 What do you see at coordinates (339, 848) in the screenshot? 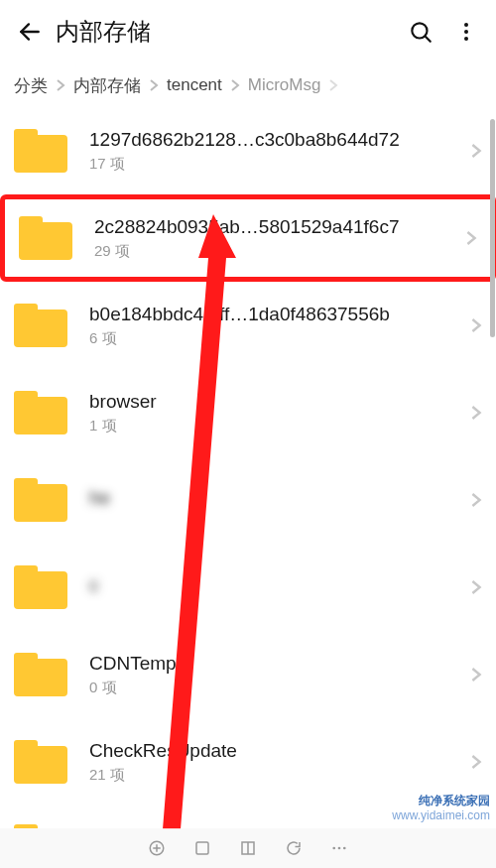
I see `tool-more-icon` at bounding box center [339, 848].